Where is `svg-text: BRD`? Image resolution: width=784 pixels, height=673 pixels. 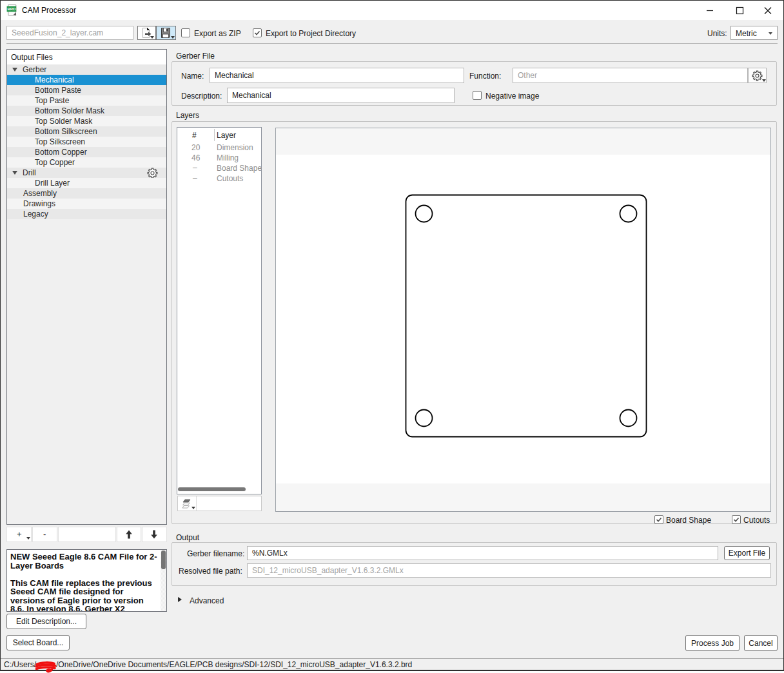
svg-text: BRD is located at coordinates (12, 9).